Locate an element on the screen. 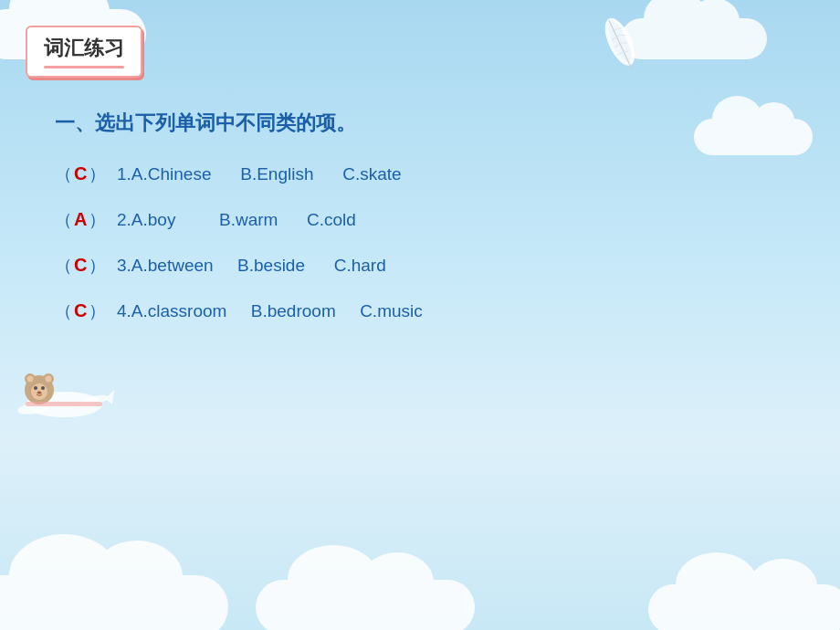 This screenshot has width=840, height=630. question-text-1: 1.A.Chinese B.English C.skate is located at coordinates (259, 174).